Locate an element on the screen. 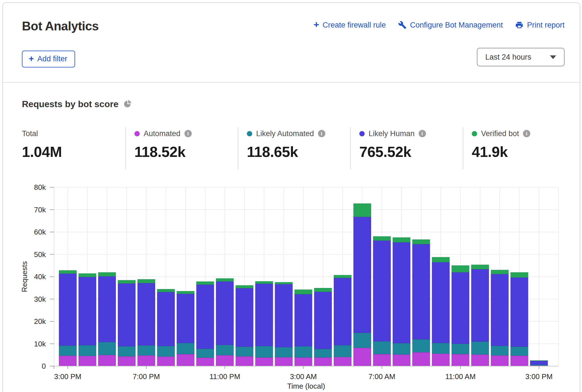 This screenshot has height=392, width=582. print-report-link: Print report is located at coordinates (540, 25).